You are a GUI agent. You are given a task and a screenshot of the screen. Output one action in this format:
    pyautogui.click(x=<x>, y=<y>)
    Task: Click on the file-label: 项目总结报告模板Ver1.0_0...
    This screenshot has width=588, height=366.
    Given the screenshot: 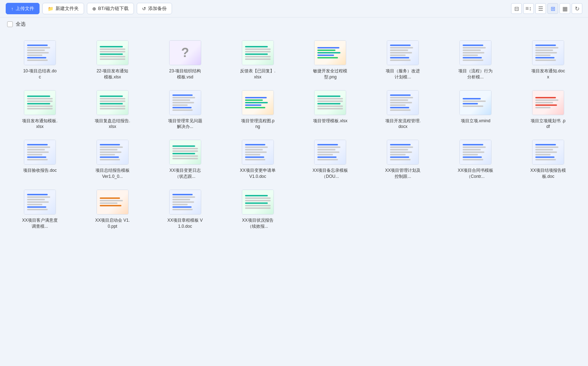 What is the action you would take?
    pyautogui.click(x=113, y=174)
    